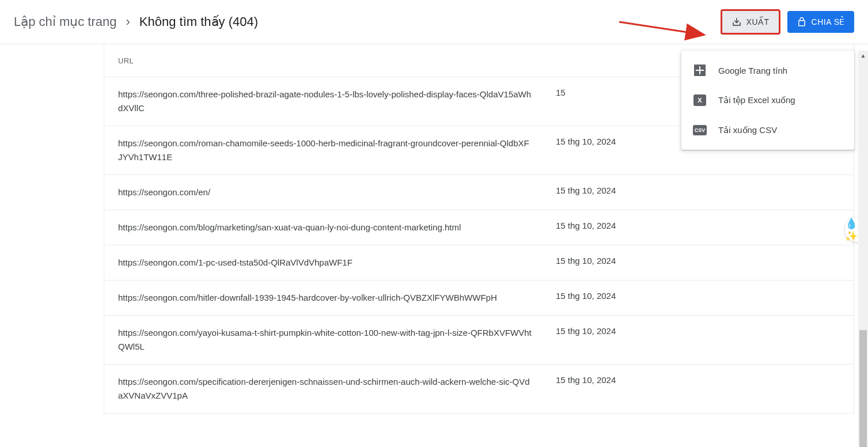 Image resolution: width=868 pixels, height=447 pixels. What do you see at coordinates (337, 340) in the screenshot?
I see `url-cell: https://seongon.com/yayoi-kusama-t-shirt…` at bounding box center [337, 340].